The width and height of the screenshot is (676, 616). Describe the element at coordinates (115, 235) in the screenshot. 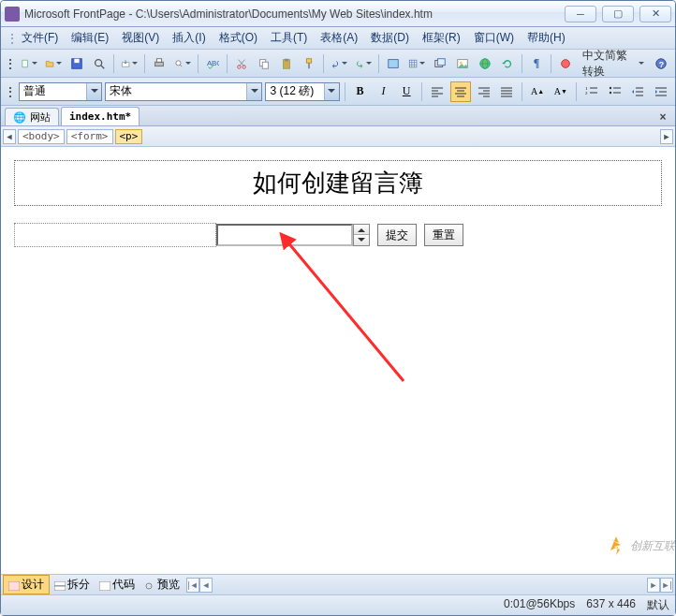

I see `empty-cell` at that location.